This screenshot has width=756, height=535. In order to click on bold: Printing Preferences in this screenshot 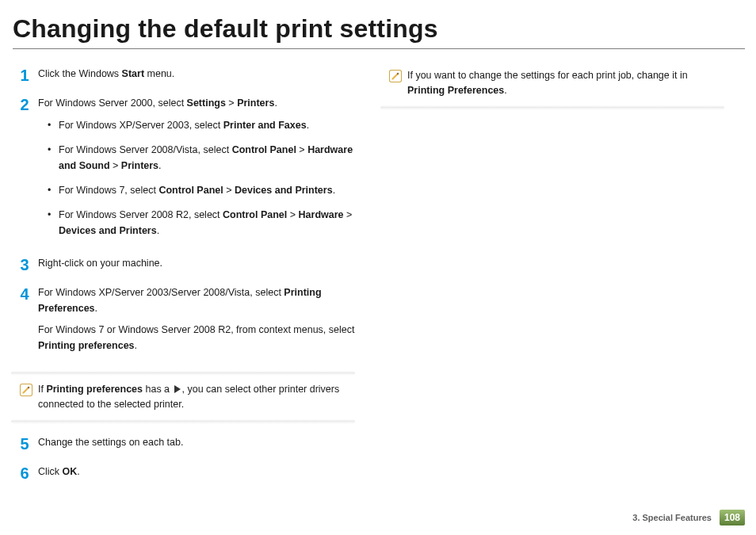, I will do `click(456, 90)`.